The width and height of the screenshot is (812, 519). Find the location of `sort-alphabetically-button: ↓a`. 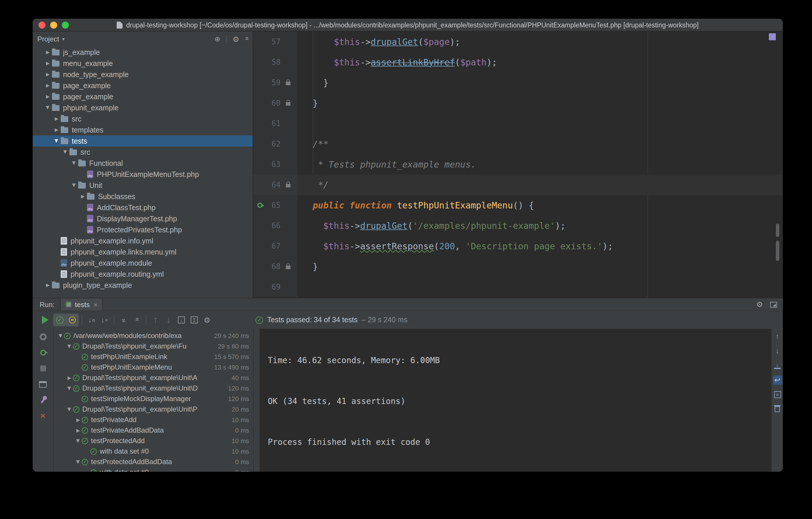

sort-alphabetically-button: ↓a is located at coordinates (92, 320).